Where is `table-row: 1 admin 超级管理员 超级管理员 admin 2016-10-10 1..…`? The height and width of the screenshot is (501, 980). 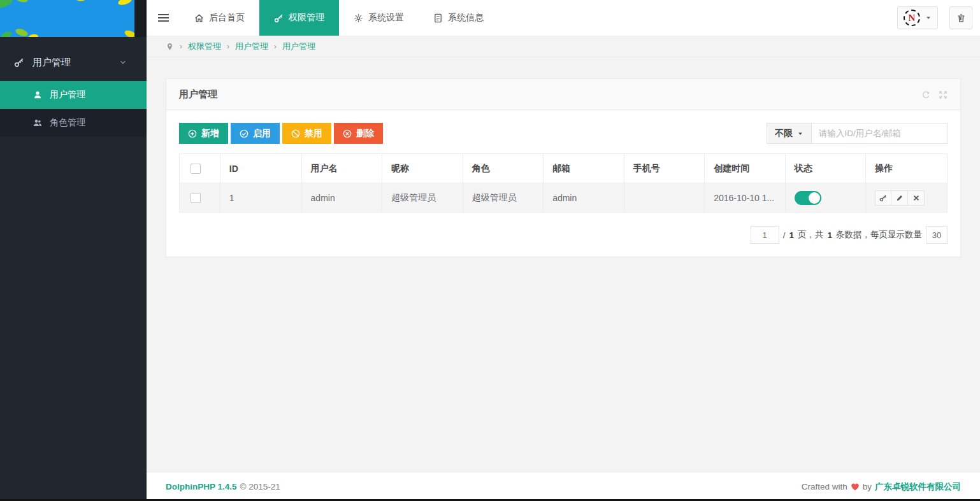 table-row: 1 admin 超级管理员 超级管理员 admin 2016-10-10 1..… is located at coordinates (563, 198).